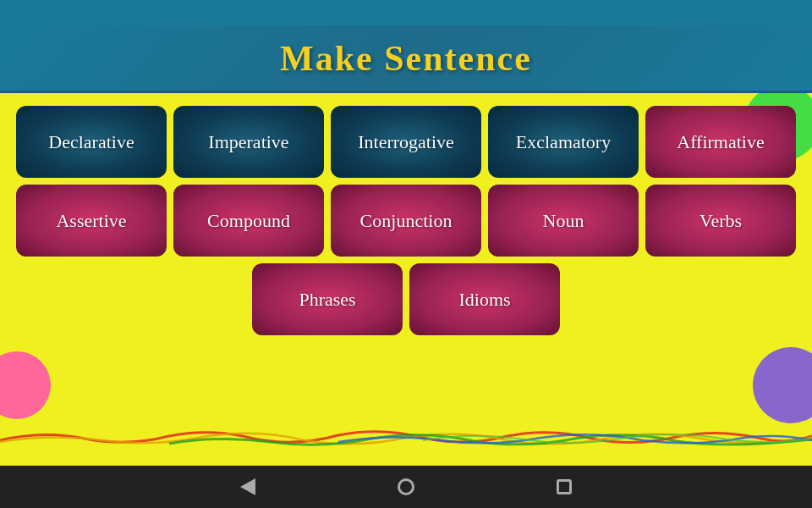 This screenshot has height=508, width=812. What do you see at coordinates (406, 220) in the screenshot?
I see `conjunction-button: Conjunction` at bounding box center [406, 220].